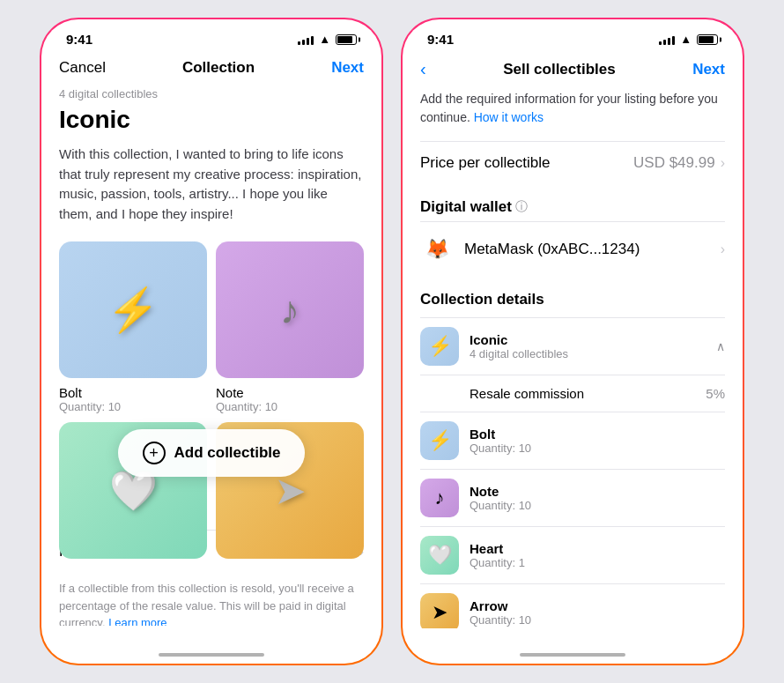 This screenshot has width=784, height=683. What do you see at coordinates (559, 70) in the screenshot?
I see `nav-title-right: Sell collectibles` at bounding box center [559, 70].